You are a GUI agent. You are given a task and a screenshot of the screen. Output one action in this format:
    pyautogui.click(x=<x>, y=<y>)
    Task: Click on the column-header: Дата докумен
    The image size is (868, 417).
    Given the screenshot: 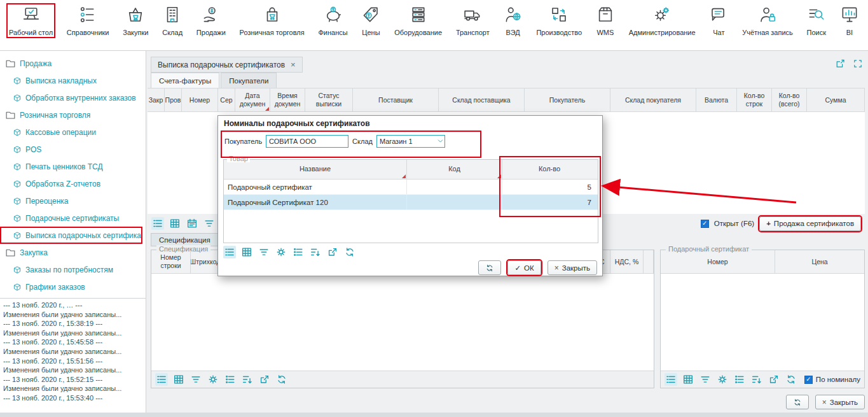 What is the action you would take?
    pyautogui.click(x=253, y=100)
    